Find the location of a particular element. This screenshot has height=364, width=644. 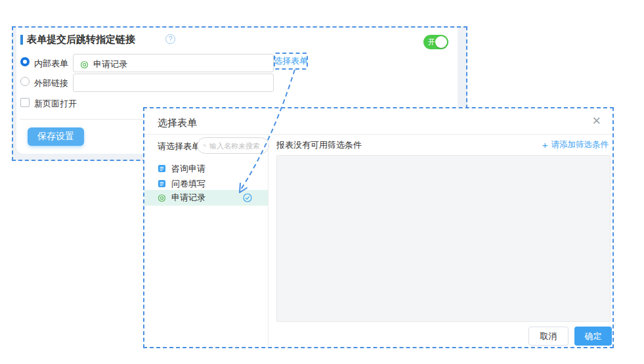

selected-form-value: 申请记录 is located at coordinates (104, 64).